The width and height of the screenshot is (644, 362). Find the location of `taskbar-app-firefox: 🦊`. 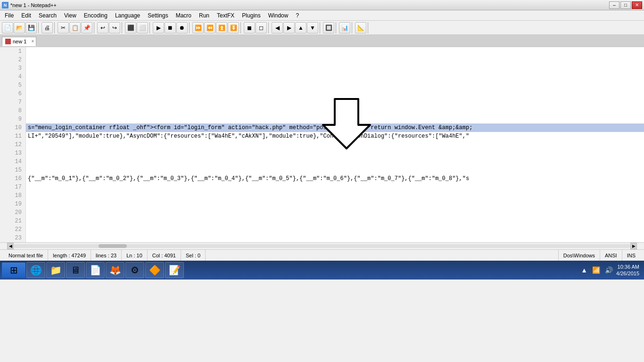

taskbar-app-firefox: 🦊 is located at coordinates (115, 270).